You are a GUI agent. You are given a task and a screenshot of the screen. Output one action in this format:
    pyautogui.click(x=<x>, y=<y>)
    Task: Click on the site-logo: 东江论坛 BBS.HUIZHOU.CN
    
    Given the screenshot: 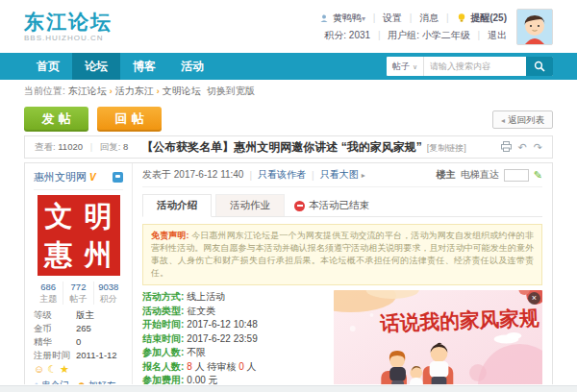 What is the action you would take?
    pyautogui.click(x=68, y=26)
    